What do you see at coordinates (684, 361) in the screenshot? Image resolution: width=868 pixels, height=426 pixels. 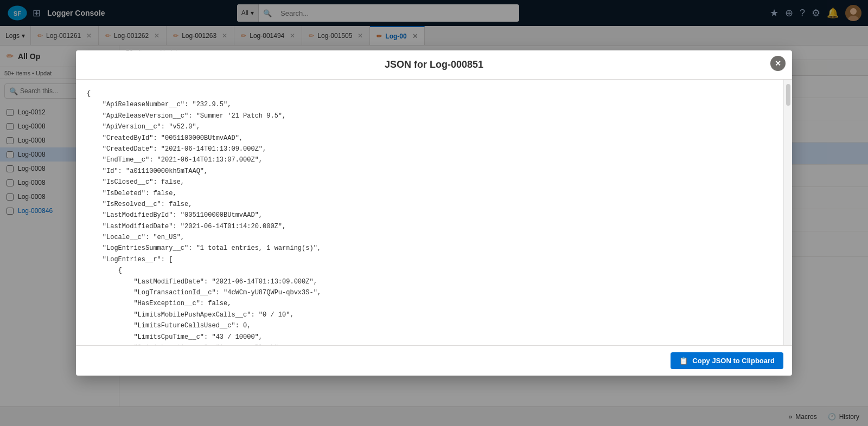 I see `copy-icon: 📋` at bounding box center [684, 361].